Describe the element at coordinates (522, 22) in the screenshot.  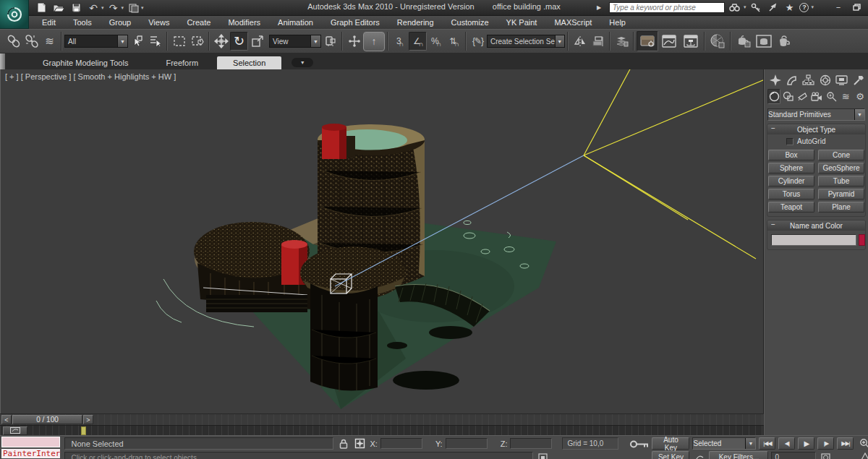
I see `menu-yk-paint: YK Paint` at that location.